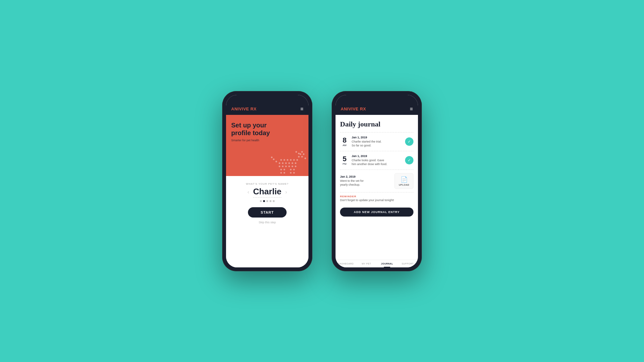 The height and width of the screenshot is (362, 644). I want to click on entry-text-1: Charlie started the trial.So far so good…, so click(377, 144).